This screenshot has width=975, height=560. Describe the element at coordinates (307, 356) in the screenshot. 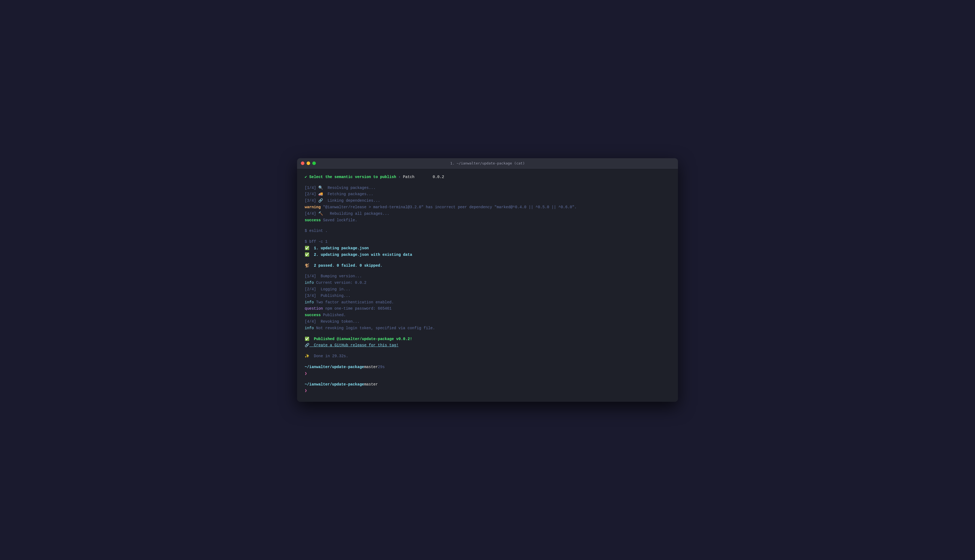

I see `sparkles-icon: ✨` at that location.